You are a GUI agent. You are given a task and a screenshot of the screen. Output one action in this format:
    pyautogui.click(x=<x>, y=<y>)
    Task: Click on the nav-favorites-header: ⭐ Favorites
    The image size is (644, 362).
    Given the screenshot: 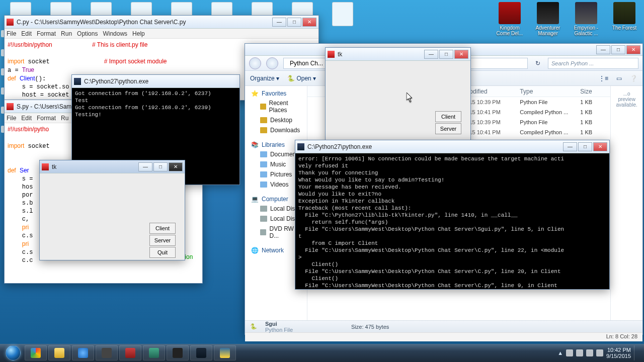 What is the action you would take?
    pyautogui.click(x=276, y=94)
    